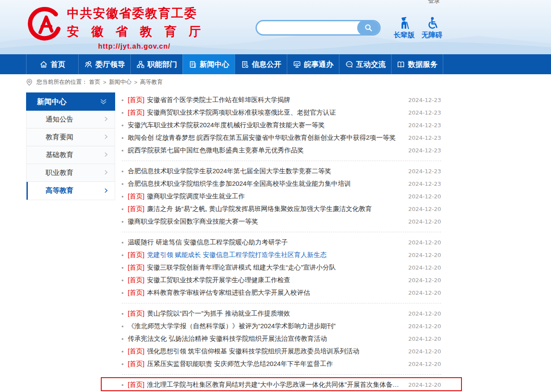  Describe the element at coordinates (261, 64) in the screenshot. I see `nav-item-5: 信息公开` at that location.